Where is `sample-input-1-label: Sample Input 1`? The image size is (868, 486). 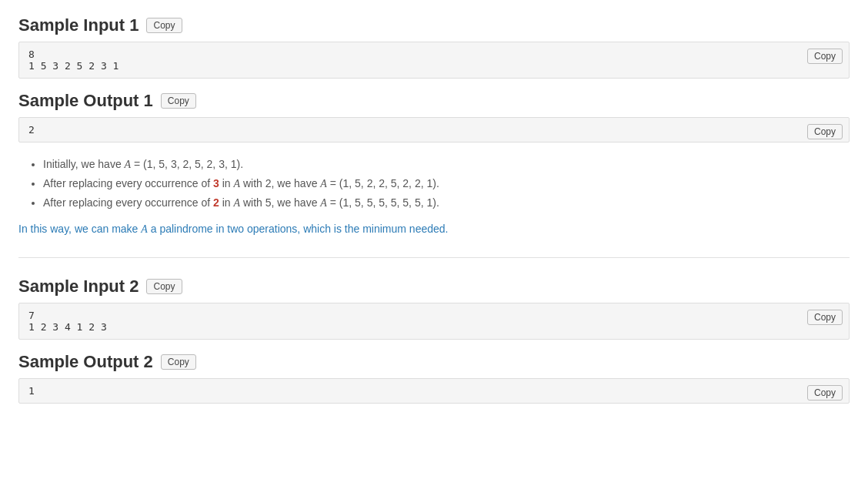
sample-input-1-label: Sample Input 1 is located at coordinates (78, 25).